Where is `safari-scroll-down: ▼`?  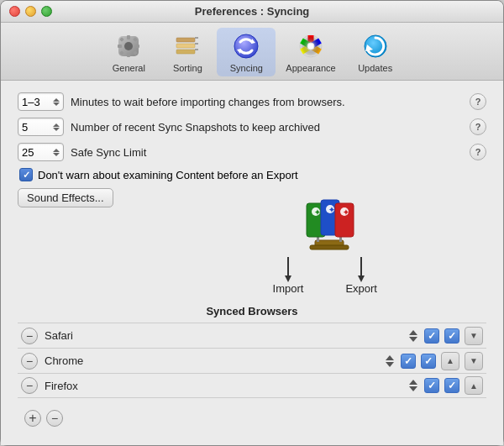
safari-scroll-down: ▼ is located at coordinates (474, 336).